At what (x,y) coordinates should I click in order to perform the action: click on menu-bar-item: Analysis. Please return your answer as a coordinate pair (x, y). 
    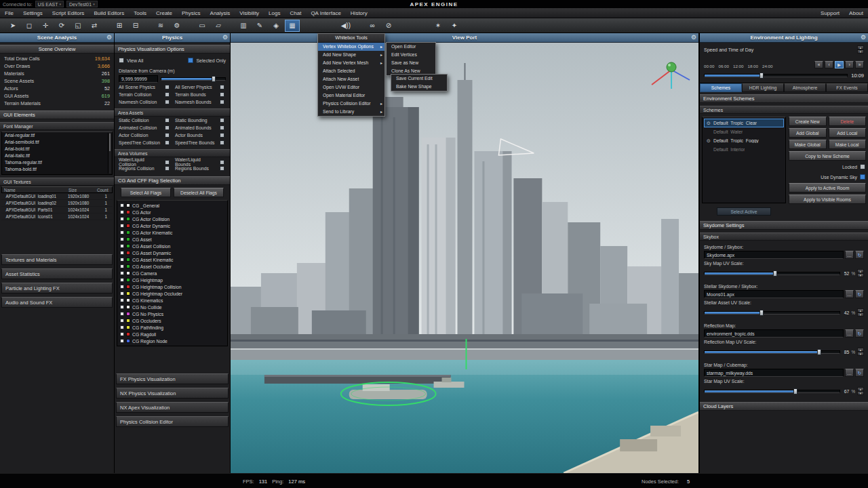
    Looking at the image, I should click on (220, 14).